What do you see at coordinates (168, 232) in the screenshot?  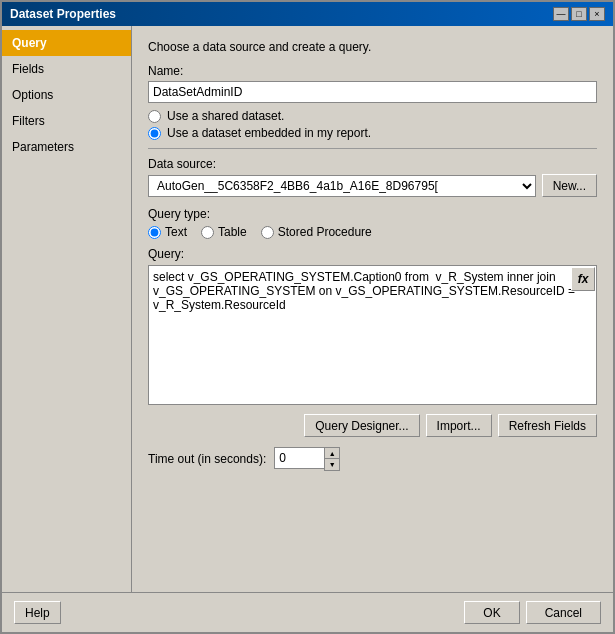 I see `query-type-text: Text` at bounding box center [168, 232].